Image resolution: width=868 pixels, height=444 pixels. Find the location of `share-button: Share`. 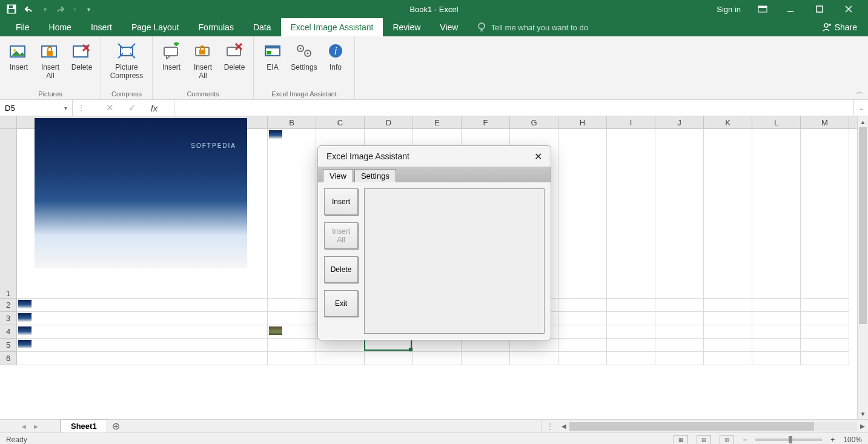

share-button: Share is located at coordinates (844, 27).